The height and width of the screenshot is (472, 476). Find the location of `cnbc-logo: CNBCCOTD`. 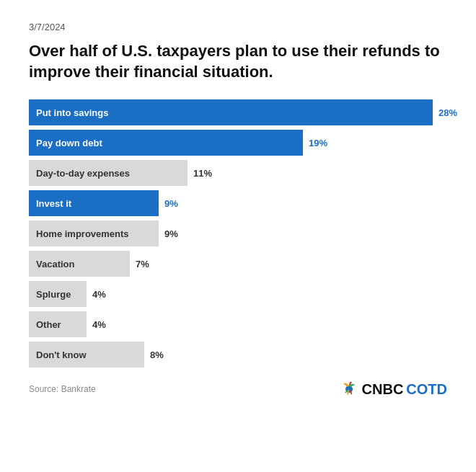

cnbc-logo: CNBCCOTD is located at coordinates (393, 389).